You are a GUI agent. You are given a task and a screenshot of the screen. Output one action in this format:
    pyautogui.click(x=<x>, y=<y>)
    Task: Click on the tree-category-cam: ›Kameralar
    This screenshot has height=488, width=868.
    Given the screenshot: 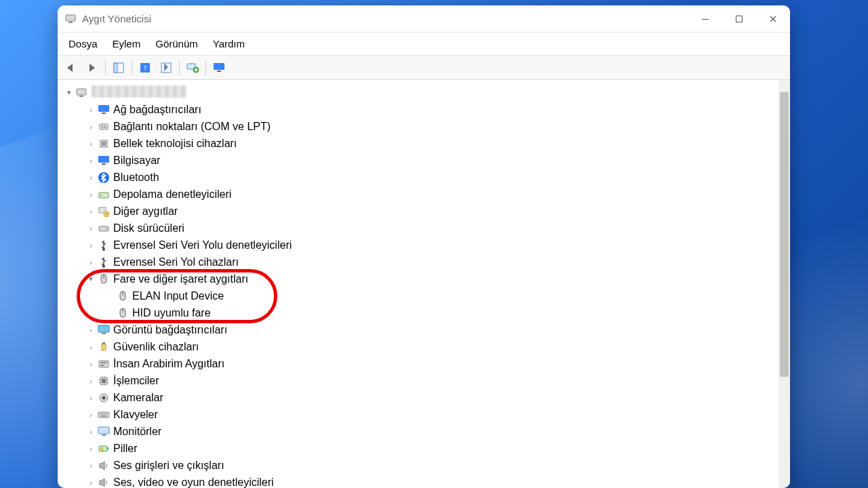 What is the action you would take?
    pyautogui.click(x=419, y=397)
    